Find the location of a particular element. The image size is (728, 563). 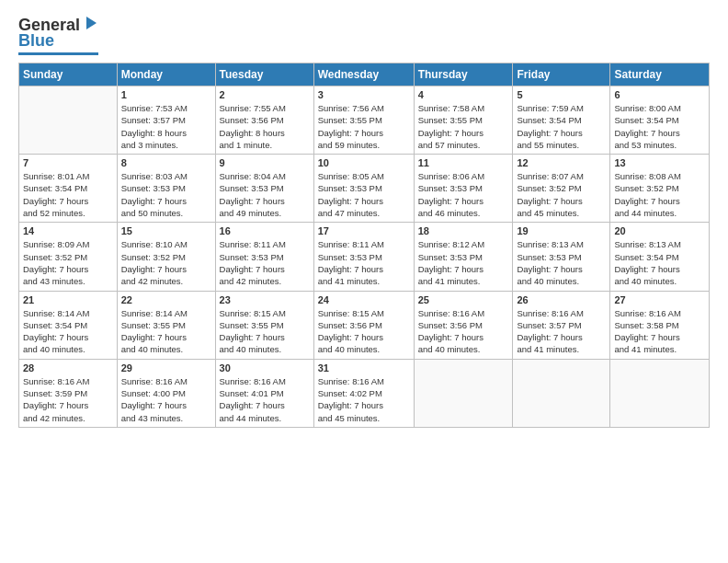

logo-triangle-icon is located at coordinates (90, 23).